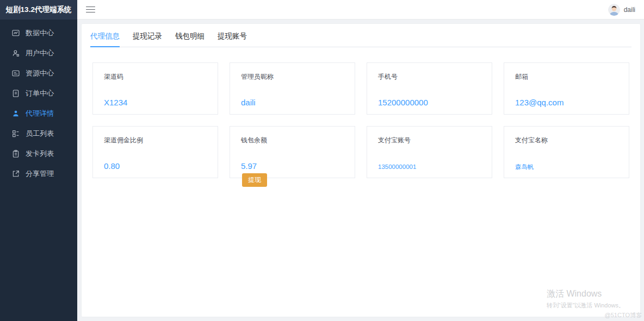  I want to click on sidebar-item: 员工列表, so click(39, 134).